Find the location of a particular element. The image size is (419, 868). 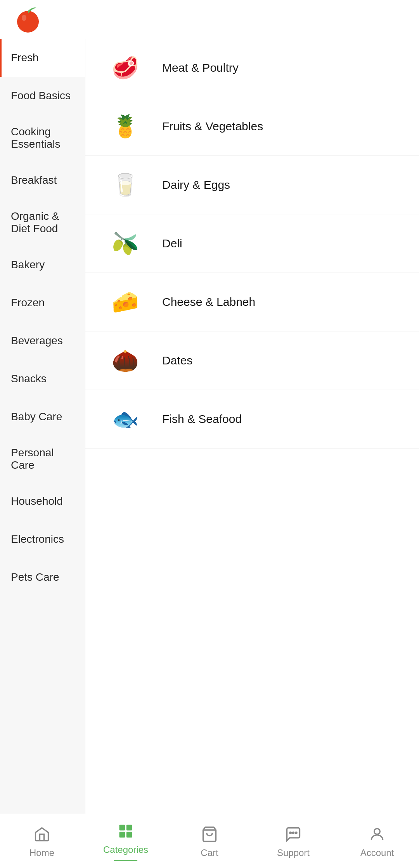

sidebar-item-food-basics: Food Basics is located at coordinates (43, 96).